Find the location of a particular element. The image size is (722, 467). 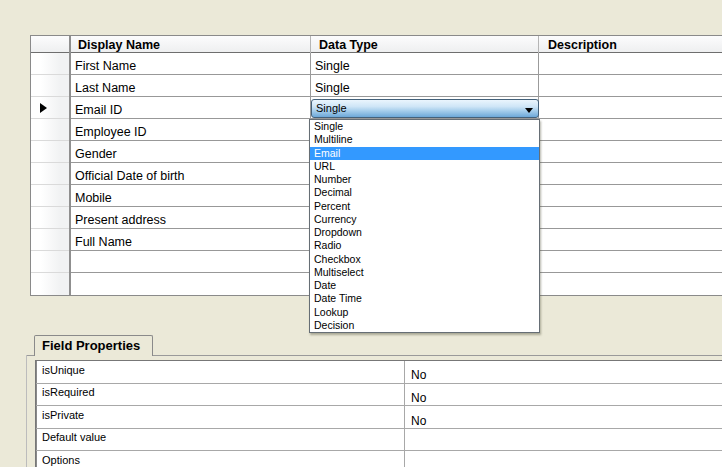

opt-email: Email is located at coordinates (424, 154).